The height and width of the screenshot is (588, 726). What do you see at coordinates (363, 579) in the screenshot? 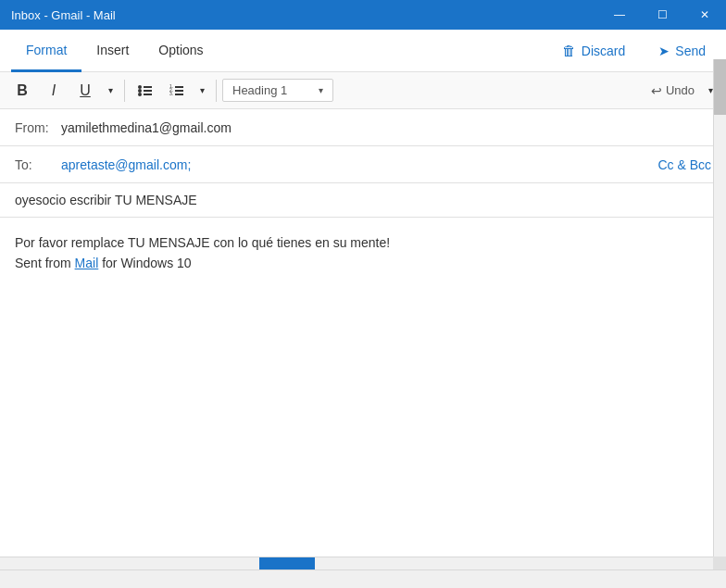
I see `status-bar` at bounding box center [363, 579].